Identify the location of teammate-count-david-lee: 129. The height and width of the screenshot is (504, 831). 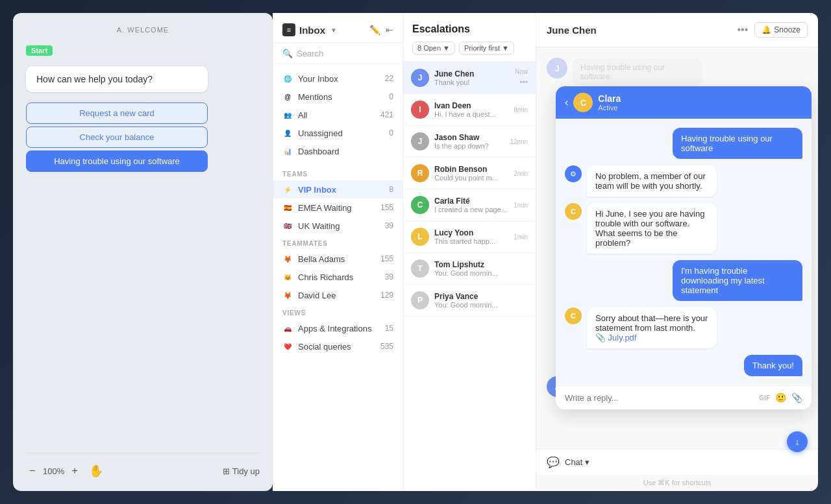
(387, 295).